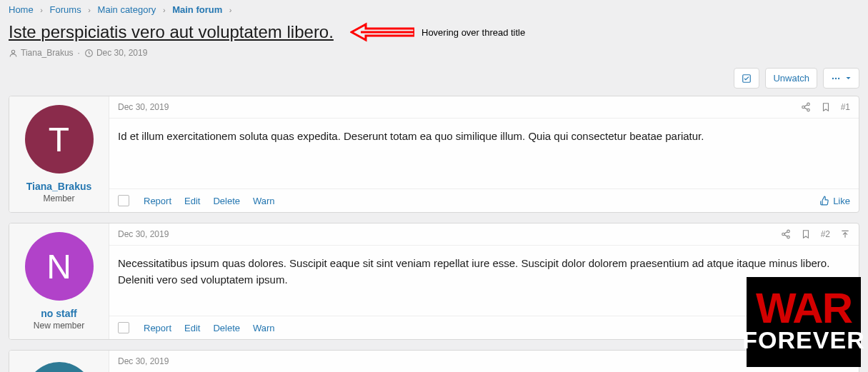  What do you see at coordinates (747, 79) in the screenshot?
I see `checkbox-icon` at bounding box center [747, 79].